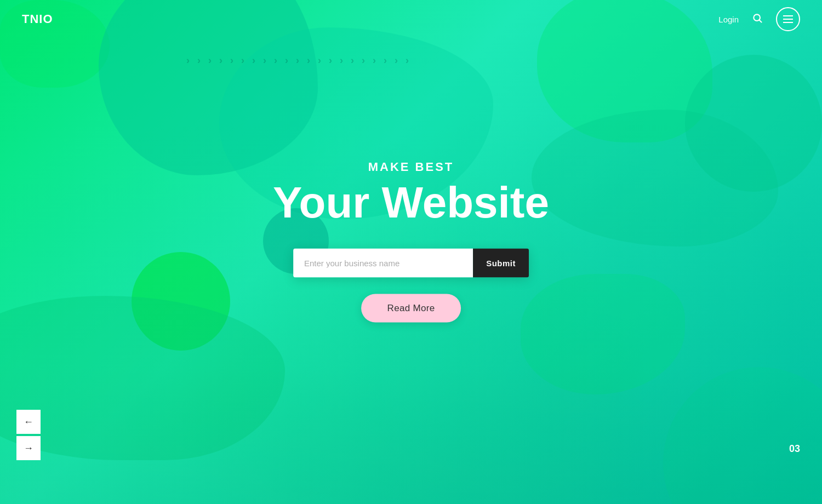  I want to click on hero-title: Your Website, so click(411, 203).